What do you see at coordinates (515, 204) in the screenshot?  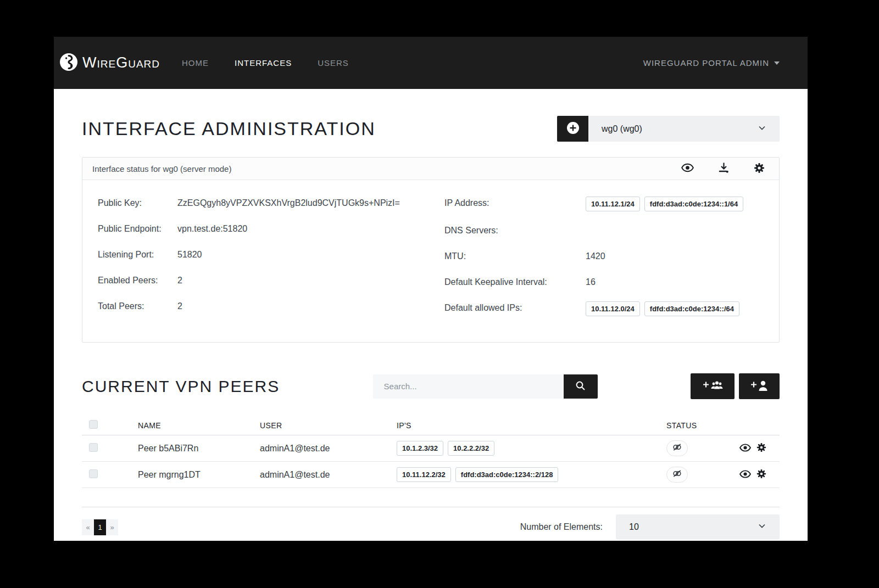 I see `field-label: IP Address:` at bounding box center [515, 204].